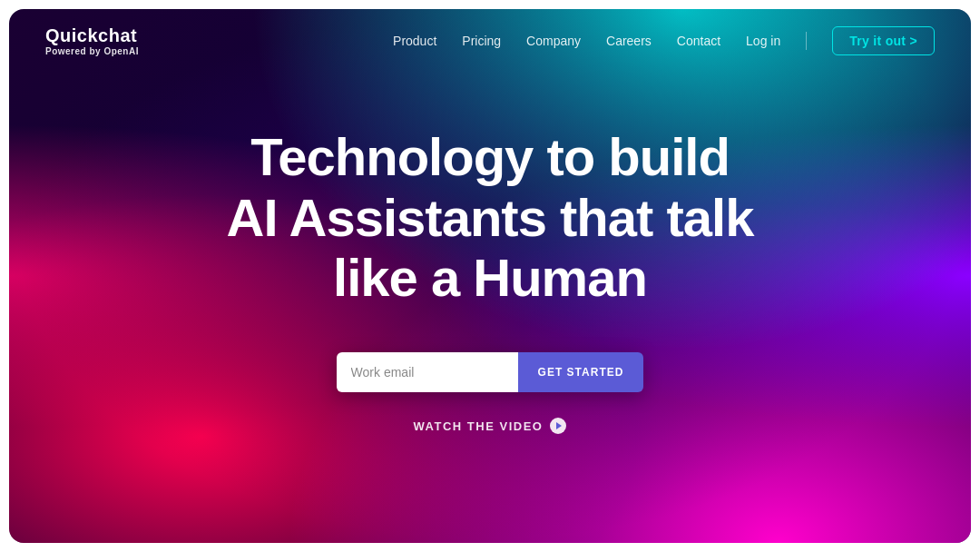 The width and height of the screenshot is (980, 552). I want to click on email-input, so click(427, 372).